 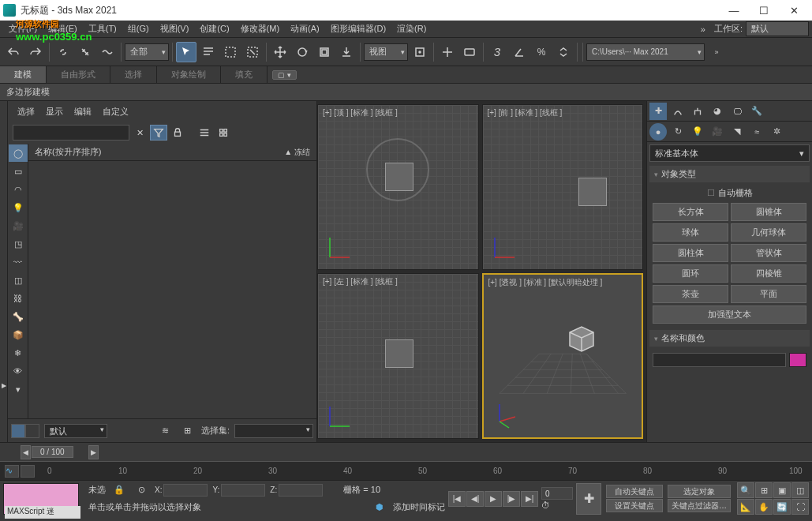 I want to click on cmd-tab-modify, so click(x=678, y=111).